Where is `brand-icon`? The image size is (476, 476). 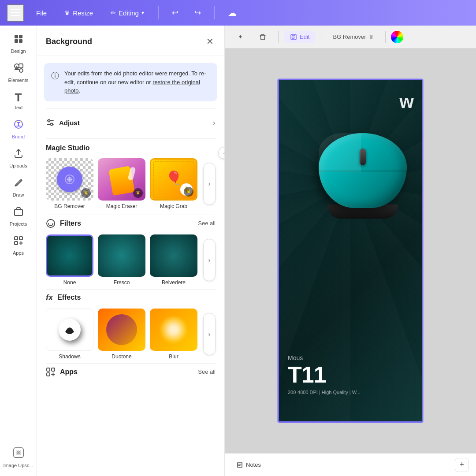
brand-icon is located at coordinates (19, 126).